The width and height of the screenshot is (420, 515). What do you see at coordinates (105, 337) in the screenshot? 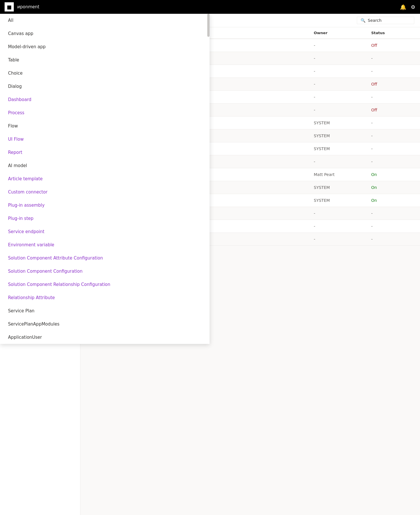
I see `dropdown-item: ApplicationUser` at bounding box center [105, 337].